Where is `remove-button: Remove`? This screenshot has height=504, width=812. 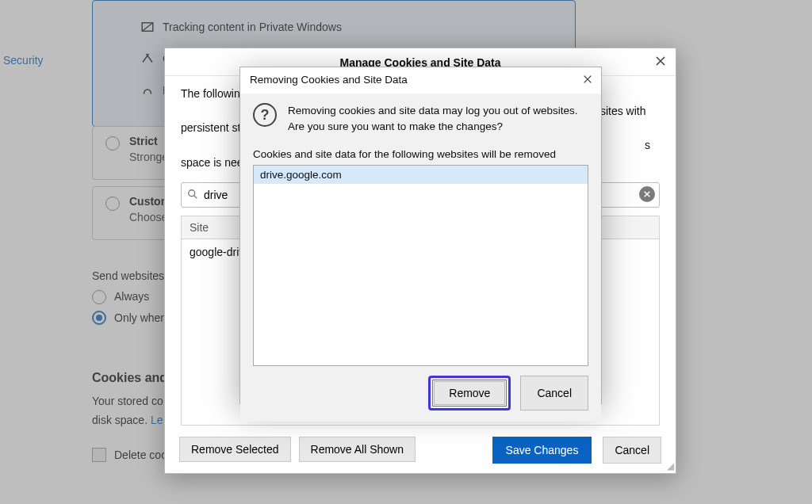 remove-button: Remove is located at coordinates (469, 393).